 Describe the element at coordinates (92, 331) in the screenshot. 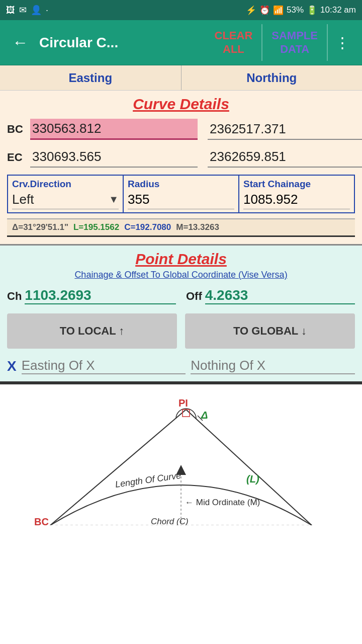

I see `to-local-button: TO LOCAL ↑` at that location.